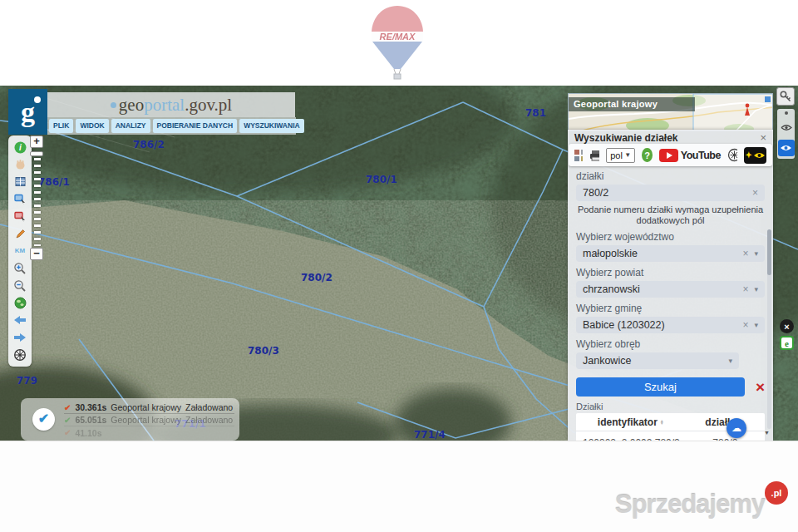 Image resolution: width=798 pixels, height=532 pixels. Describe the element at coordinates (171, 105) in the screenshot. I see `site-title: geoportal.gov.pl` at that location.